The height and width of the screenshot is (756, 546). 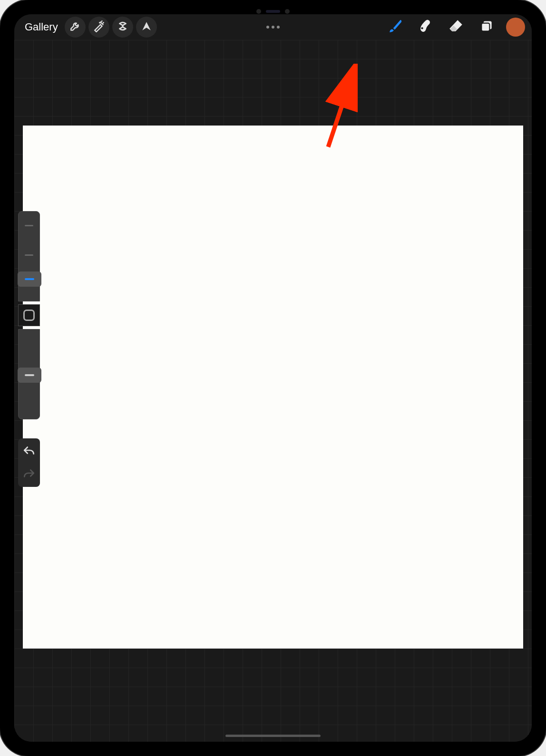 I want to click on smudge-tool, so click(x=426, y=27).